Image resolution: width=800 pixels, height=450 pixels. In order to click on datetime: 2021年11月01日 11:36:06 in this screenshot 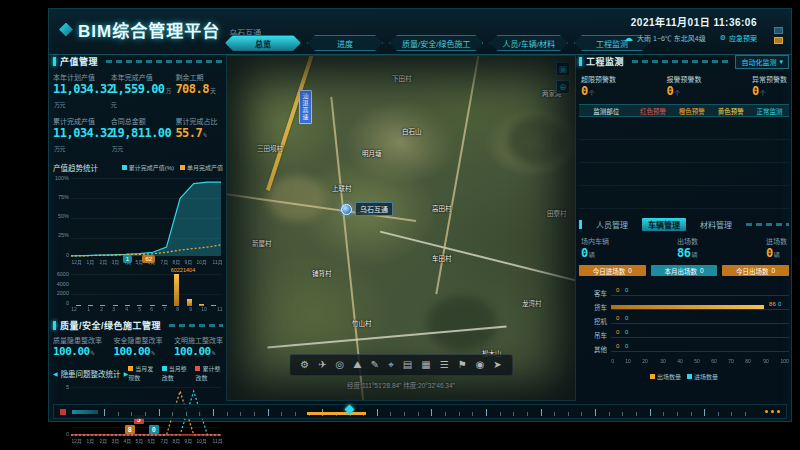, I will do `click(690, 22)`.